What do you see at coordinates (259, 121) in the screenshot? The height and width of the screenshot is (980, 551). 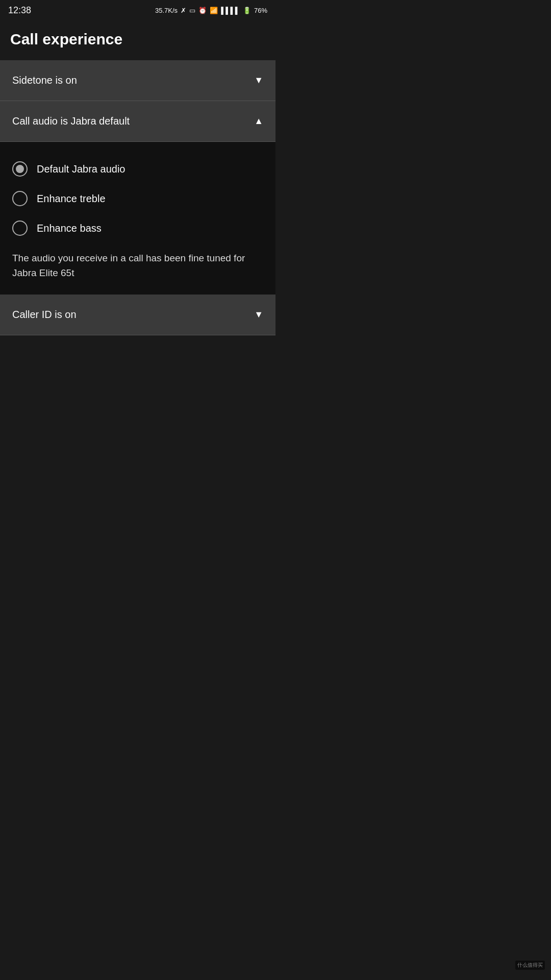 I see `call-audio-chevron-up-icon: ▲` at bounding box center [259, 121].